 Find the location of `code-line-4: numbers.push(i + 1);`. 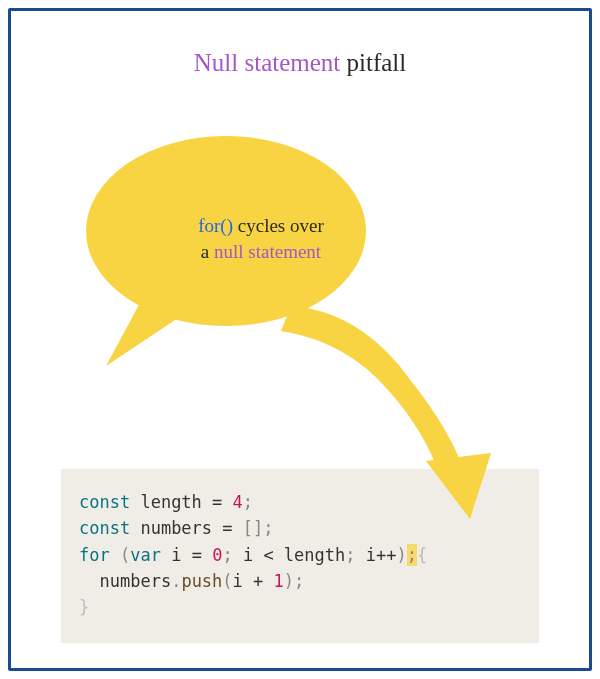

code-line-4: numbers.push(i + 1); is located at coordinates (300, 581).